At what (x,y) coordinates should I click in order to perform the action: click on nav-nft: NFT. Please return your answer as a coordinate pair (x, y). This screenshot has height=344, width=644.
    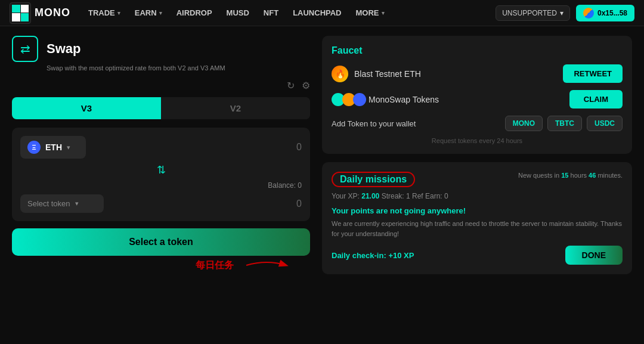
    Looking at the image, I should click on (271, 13).